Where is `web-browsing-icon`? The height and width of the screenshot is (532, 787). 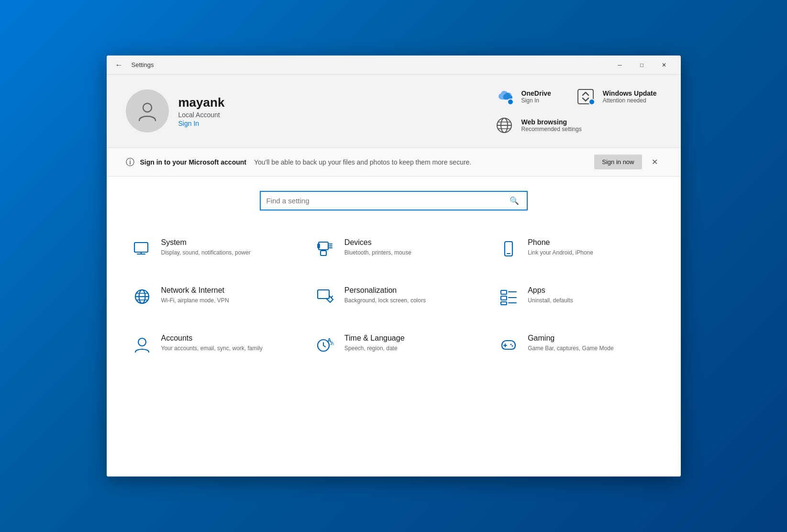
web-browsing-icon is located at coordinates (504, 125).